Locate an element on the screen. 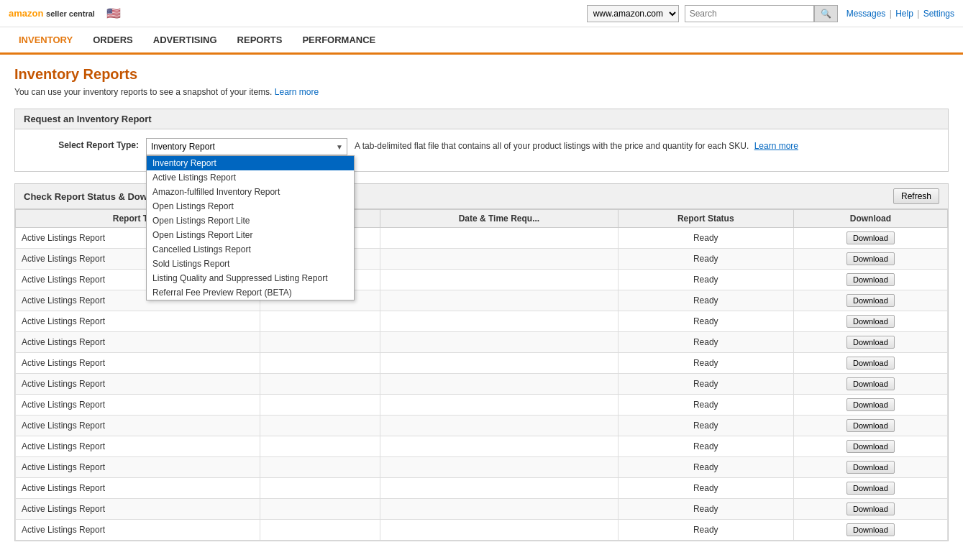 This screenshot has height=560, width=963. domain-select: www.amazon.com is located at coordinates (633, 14).